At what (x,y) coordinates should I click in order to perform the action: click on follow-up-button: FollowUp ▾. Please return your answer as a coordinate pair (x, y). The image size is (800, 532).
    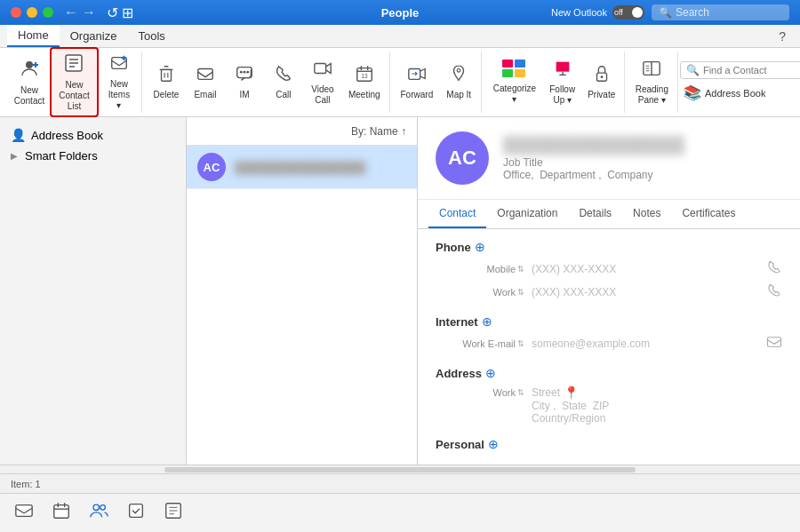
    Looking at the image, I should click on (563, 82).